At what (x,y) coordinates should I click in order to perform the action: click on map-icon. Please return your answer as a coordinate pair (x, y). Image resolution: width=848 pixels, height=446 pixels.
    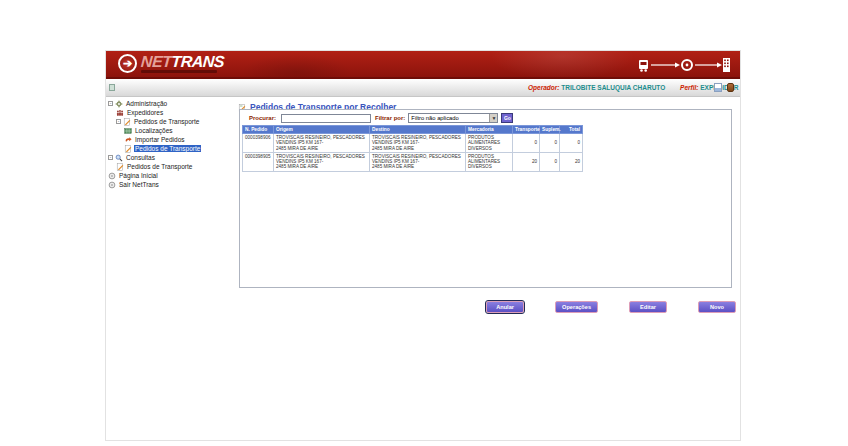
    Looking at the image, I should click on (128, 131).